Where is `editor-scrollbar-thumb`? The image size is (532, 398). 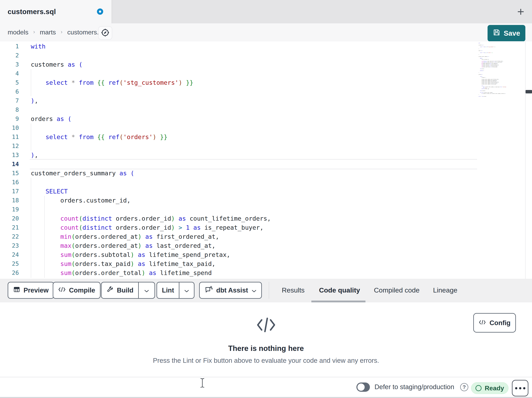
editor-scrollbar-thumb is located at coordinates (529, 92).